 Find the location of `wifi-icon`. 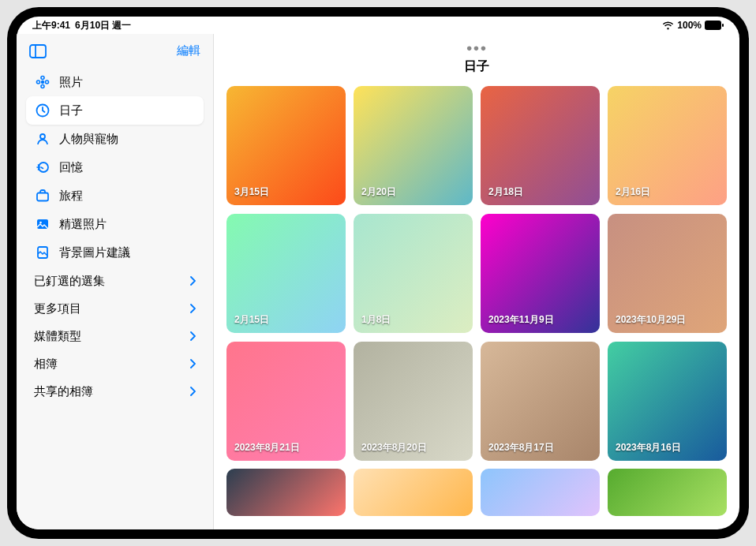

wifi-icon is located at coordinates (668, 25).